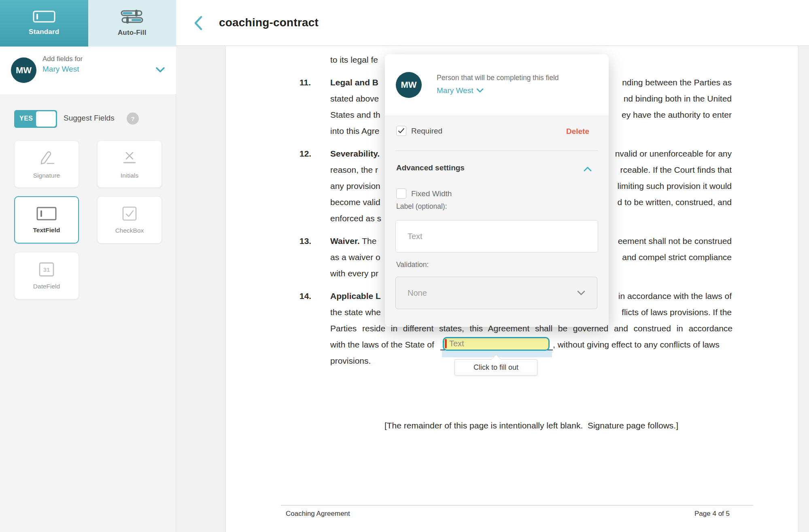 Image resolution: width=809 pixels, height=532 pixels. I want to click on document-line: ey have the authority to enter, so click(677, 115).